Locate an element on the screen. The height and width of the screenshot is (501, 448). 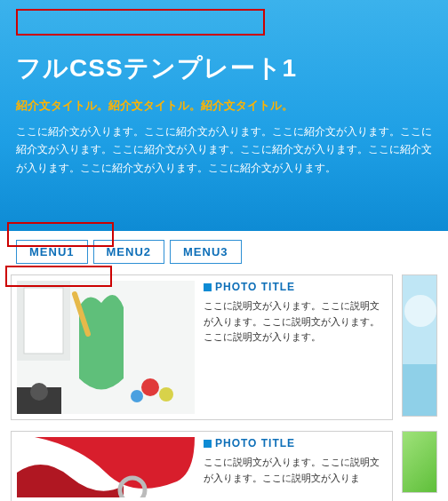
intro-title: 紹介文タイトル。紹介文タイトル。紹介文タイトル。 is located at coordinates (224, 106).